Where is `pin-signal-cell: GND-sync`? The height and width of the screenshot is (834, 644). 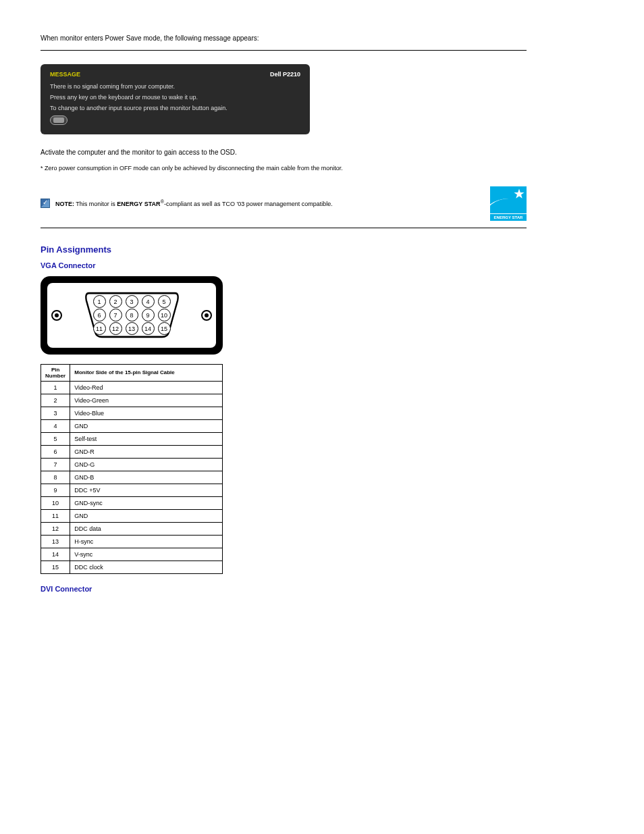
pin-signal-cell: GND-sync is located at coordinates (146, 502).